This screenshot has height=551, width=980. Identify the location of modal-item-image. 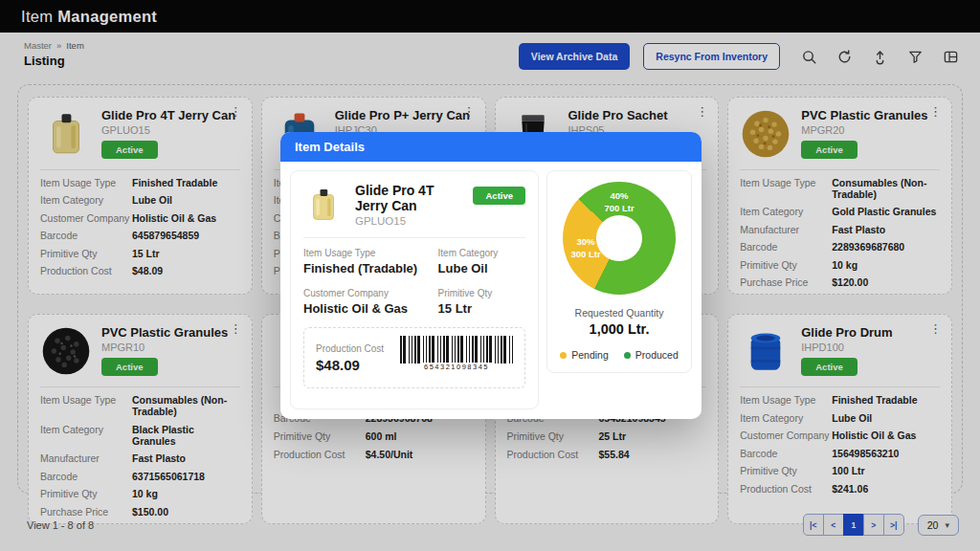
(323, 205).